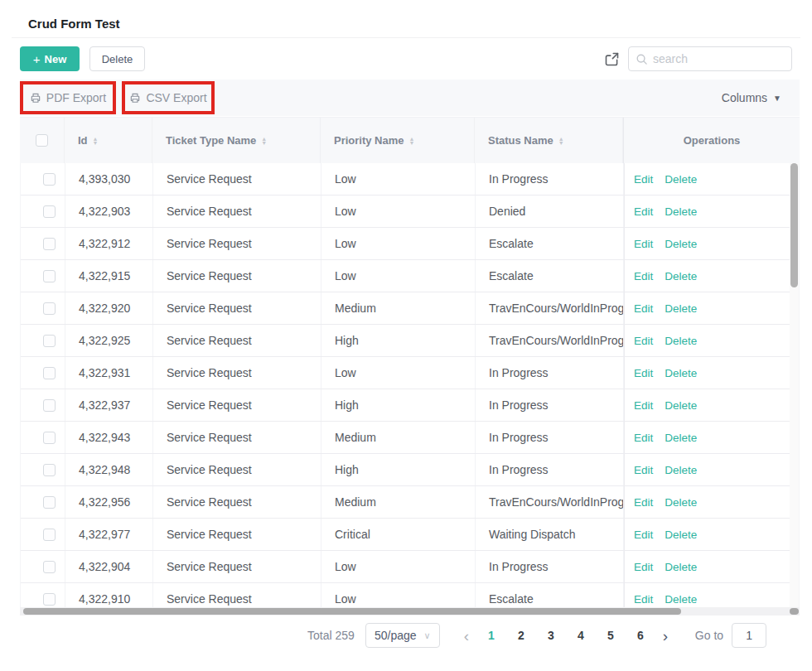 This screenshot has width=812, height=671. I want to click on horizontal-scrollbar, so click(409, 611).